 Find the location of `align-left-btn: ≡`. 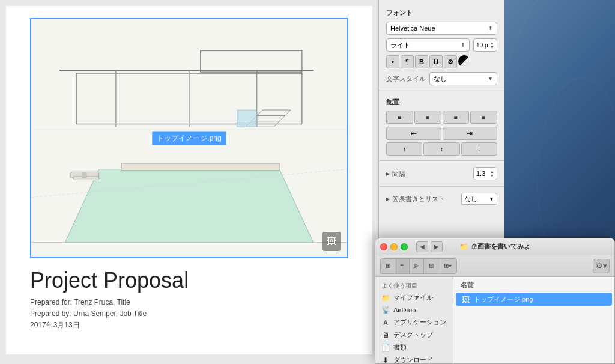

align-left-btn: ≡ is located at coordinates (400, 117).